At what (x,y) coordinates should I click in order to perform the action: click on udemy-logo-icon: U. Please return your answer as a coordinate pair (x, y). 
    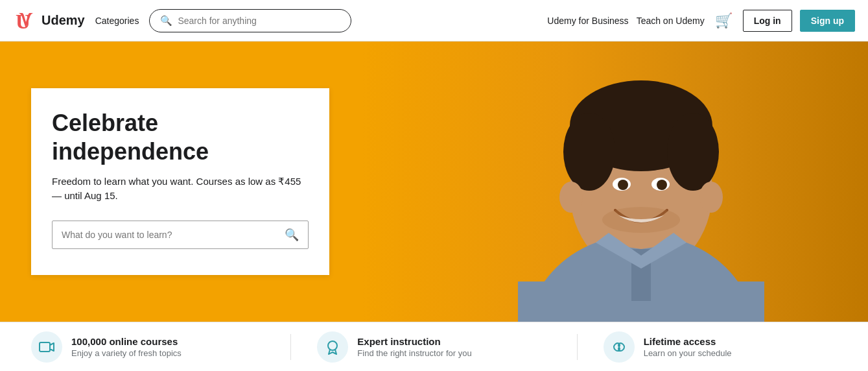
    Looking at the image, I should click on (26, 21).